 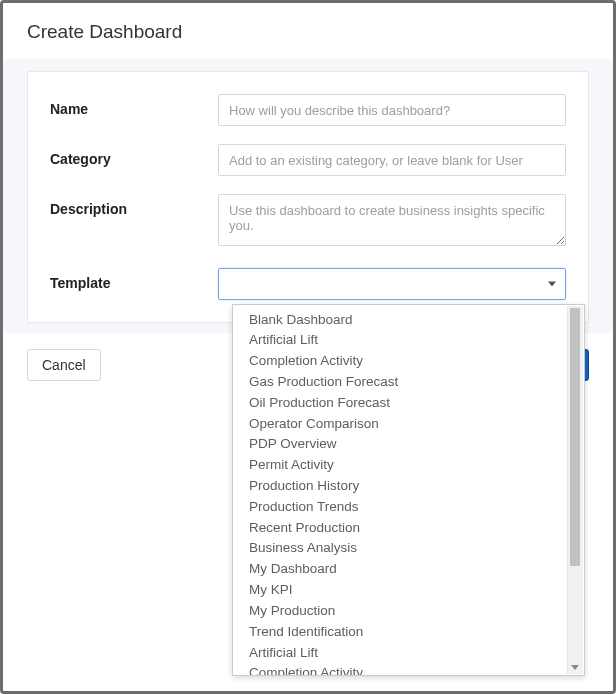 I want to click on template-option: My KPI, so click(x=408, y=590).